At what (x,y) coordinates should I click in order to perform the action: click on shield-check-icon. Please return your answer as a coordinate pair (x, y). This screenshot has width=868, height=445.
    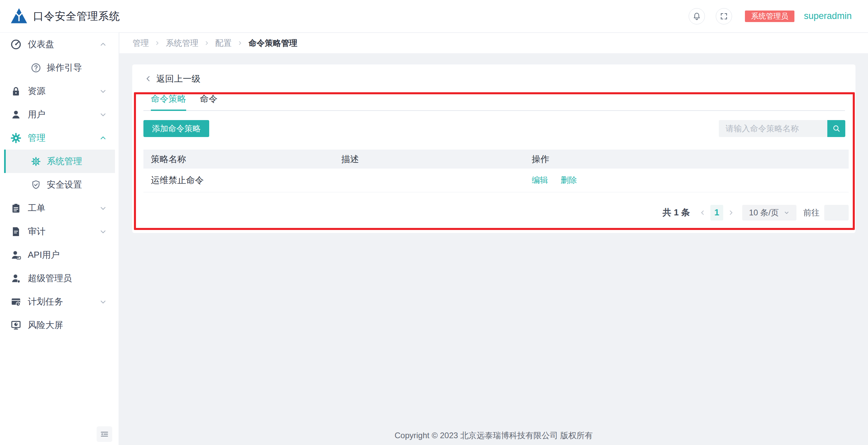
    Looking at the image, I should click on (36, 185).